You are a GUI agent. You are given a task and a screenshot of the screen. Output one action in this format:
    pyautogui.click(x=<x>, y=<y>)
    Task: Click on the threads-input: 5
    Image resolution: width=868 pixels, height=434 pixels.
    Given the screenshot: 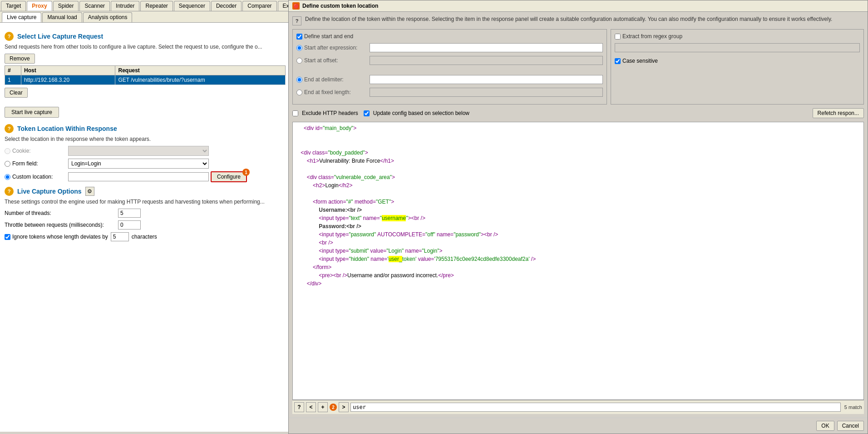 What is the action you would take?
    pyautogui.click(x=129, y=213)
    